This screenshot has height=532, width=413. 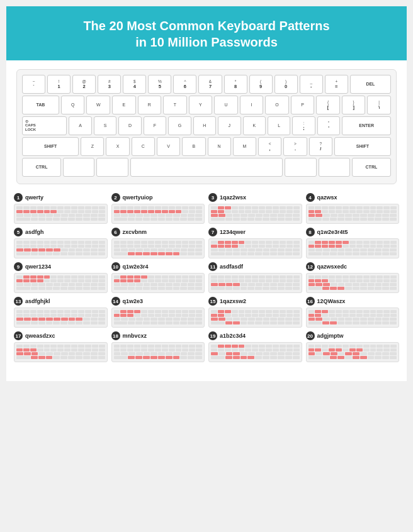 What do you see at coordinates (79, 167) in the screenshot?
I see `key-blank1` at bounding box center [79, 167].